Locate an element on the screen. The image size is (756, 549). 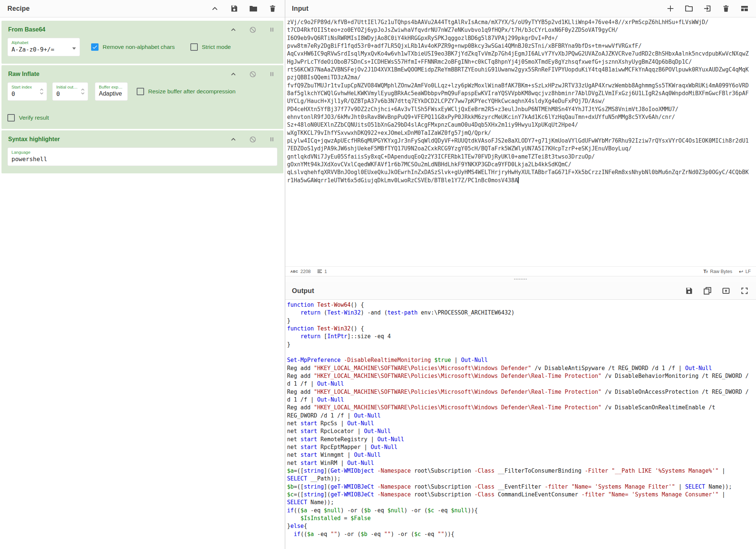
output-line: SELECT __Path)); is located at coordinates (522, 479).